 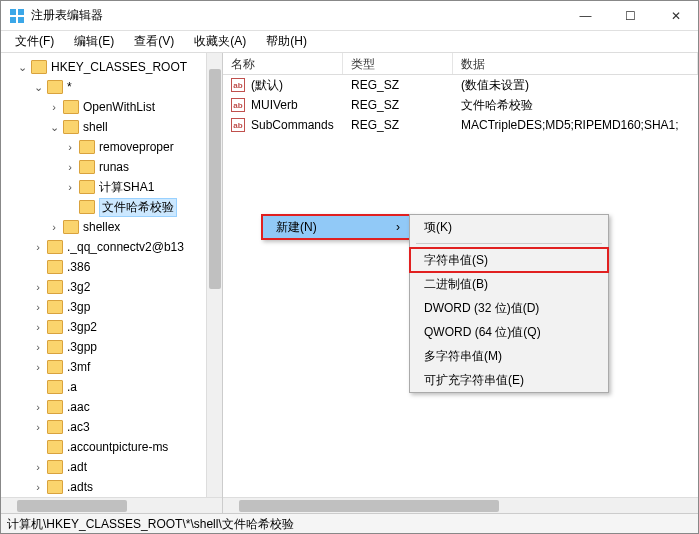 What do you see at coordinates (576, 125) in the screenshot?
I see `value-data: MACTripleDES;MD5;RIPEMD160;SHA1;` at bounding box center [576, 125].